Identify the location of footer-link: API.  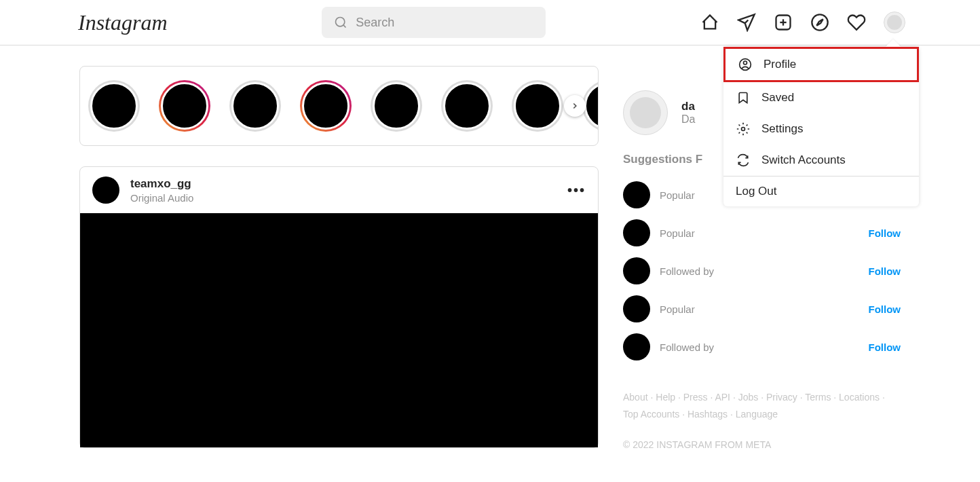
(722, 397).